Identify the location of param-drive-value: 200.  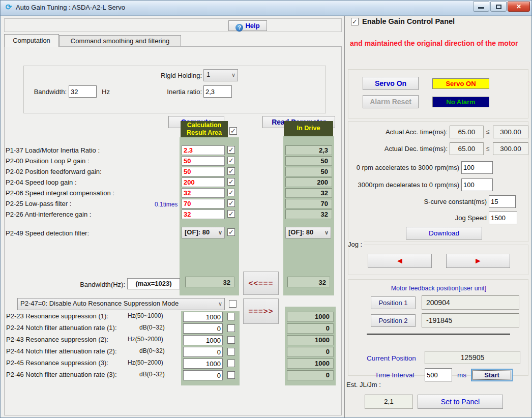
(309, 182).